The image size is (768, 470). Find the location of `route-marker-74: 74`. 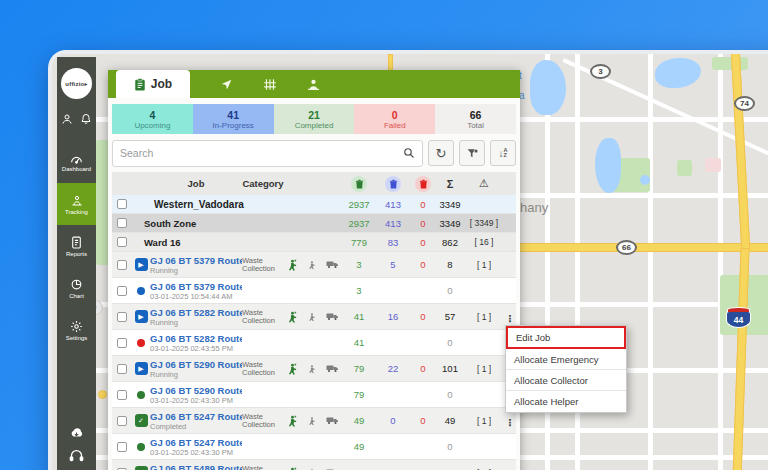

route-marker-74: 74 is located at coordinates (744, 104).